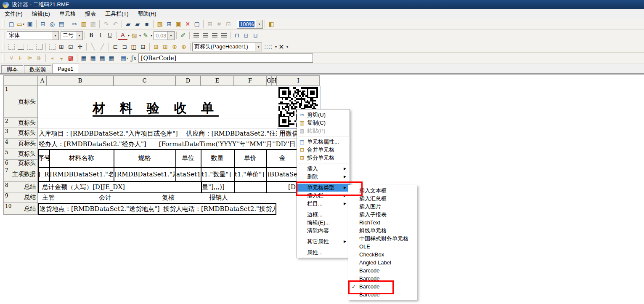 The image size is (644, 304). I want to click on col-header-C: C, so click(145, 81).